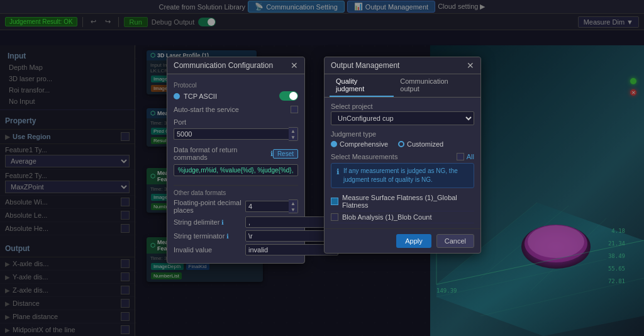 This screenshot has height=336, width=644. I want to click on measurement-item-0: Measure Surface Flatness (1)_Global Flat…, so click(402, 201).